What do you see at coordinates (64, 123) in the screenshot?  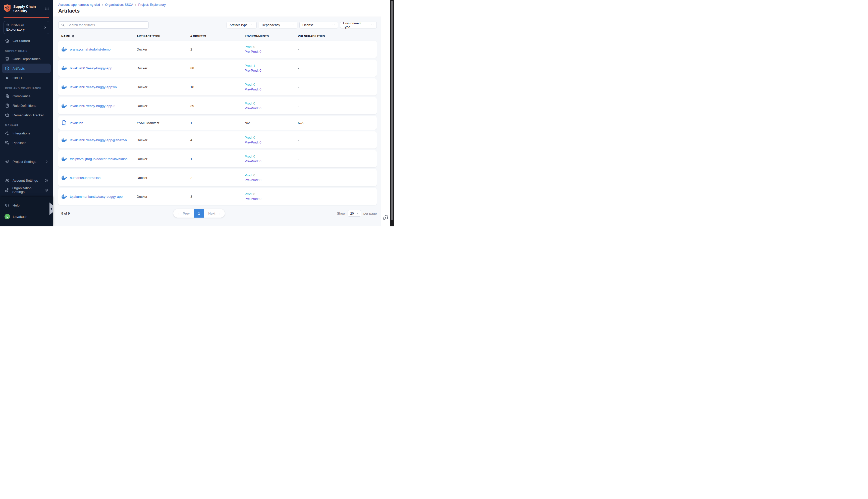 I see `yaml-file-icon` at bounding box center [64, 123].